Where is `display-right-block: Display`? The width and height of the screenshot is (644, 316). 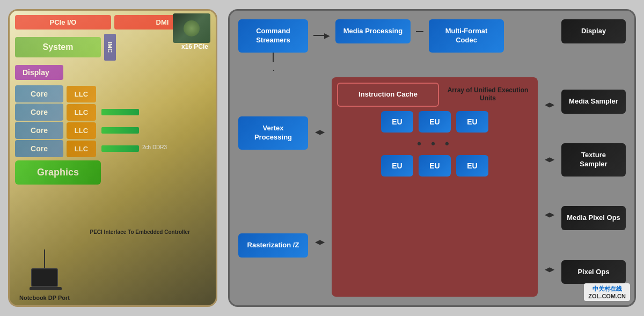
display-right-block: Display is located at coordinates (594, 31).